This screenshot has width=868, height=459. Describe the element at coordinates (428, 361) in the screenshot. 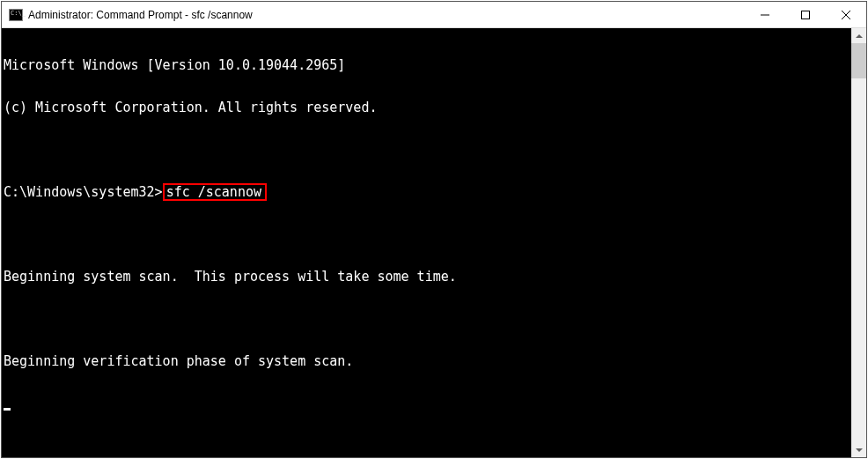

I see `output-line: Beginning verification phase of system s…` at that location.